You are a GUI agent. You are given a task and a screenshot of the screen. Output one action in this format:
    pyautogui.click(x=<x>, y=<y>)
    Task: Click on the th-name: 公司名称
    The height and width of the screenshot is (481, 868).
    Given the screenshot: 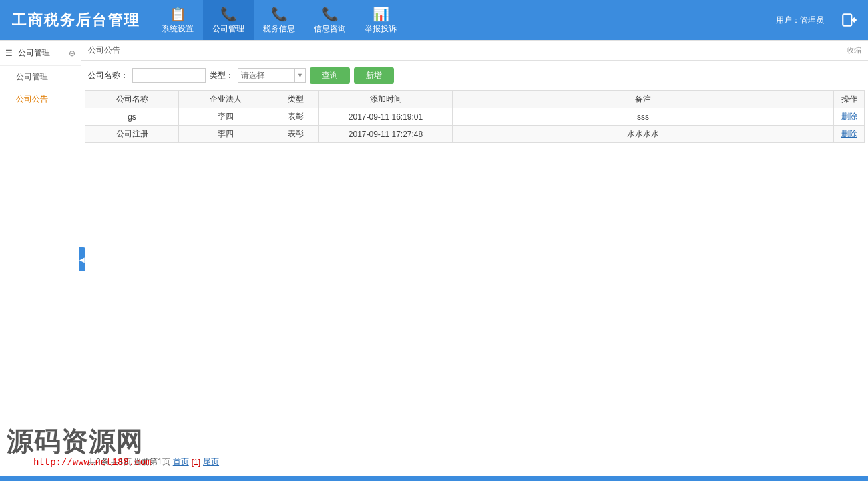 What is the action you would take?
    pyautogui.click(x=132, y=100)
    